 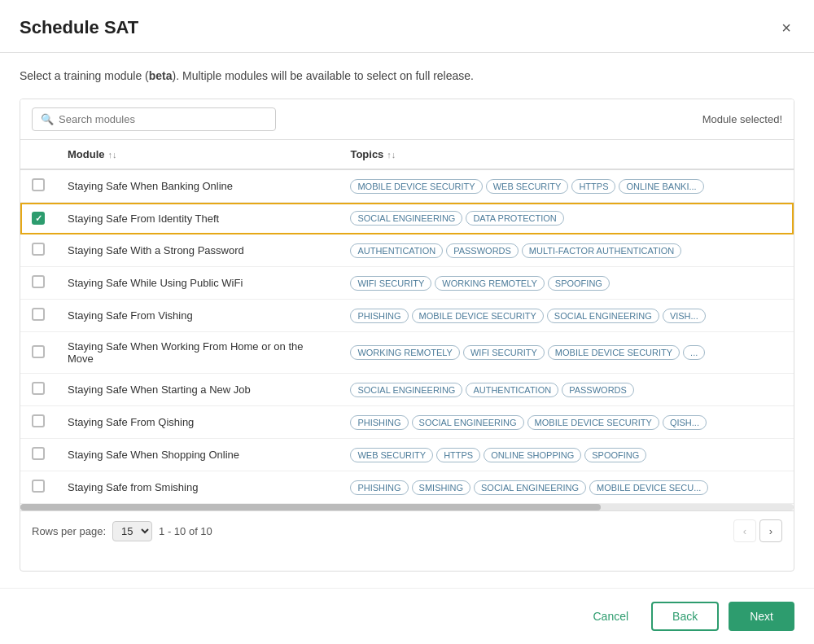 What do you see at coordinates (407, 218) in the screenshot?
I see `table-row: Staying Safe From Identity TheftSOCIAL E…` at bounding box center [407, 218].